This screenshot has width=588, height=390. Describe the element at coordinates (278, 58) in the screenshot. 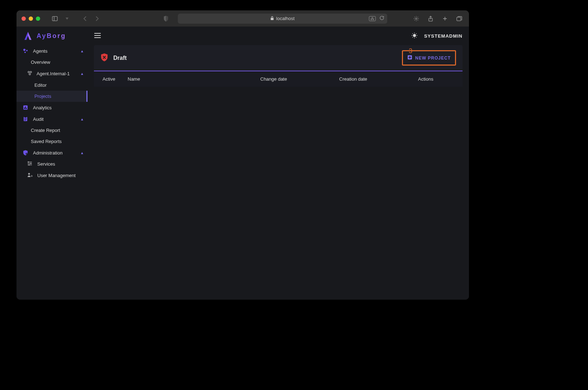

I see `panel-header: Draft 3 NEW PROJECT` at that location.